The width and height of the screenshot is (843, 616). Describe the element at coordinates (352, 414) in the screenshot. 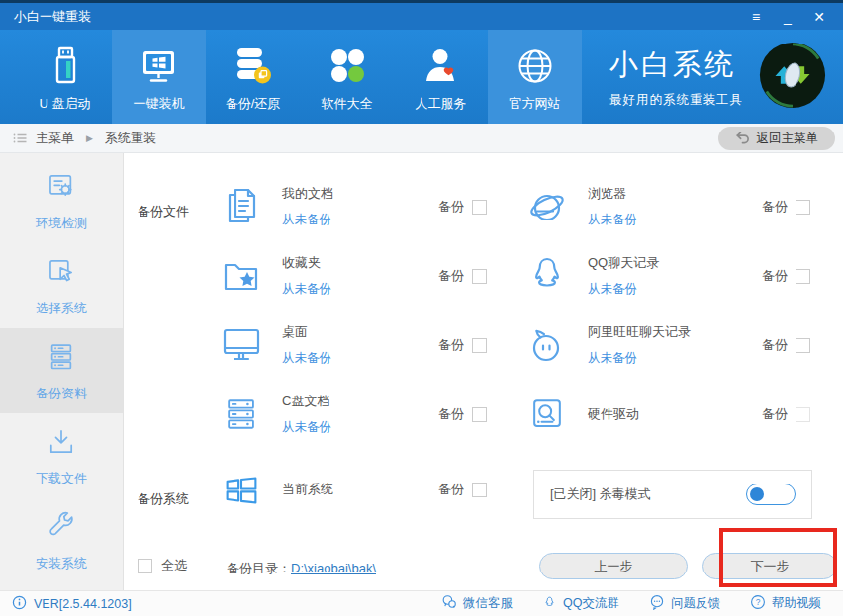

I see `backup-item-c-drive-docs: C盘文档从未备份 备份` at that location.